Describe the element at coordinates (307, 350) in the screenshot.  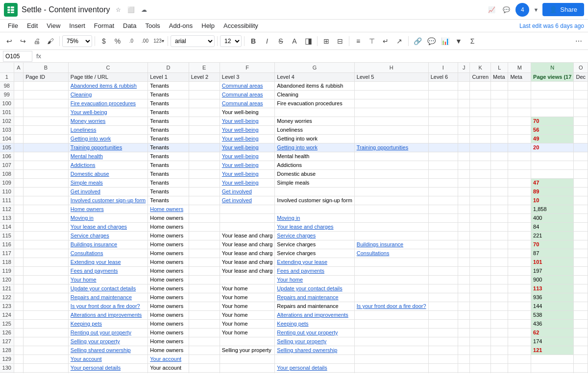
I see `link-128-6: Selling shared ownership` at that location.